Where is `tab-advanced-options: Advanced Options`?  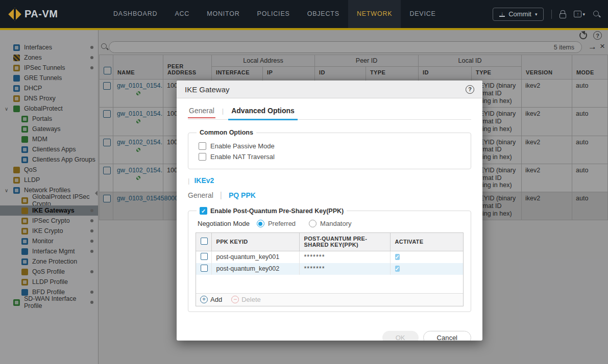
tab-advanced-options: Advanced Options is located at coordinates (263, 113).